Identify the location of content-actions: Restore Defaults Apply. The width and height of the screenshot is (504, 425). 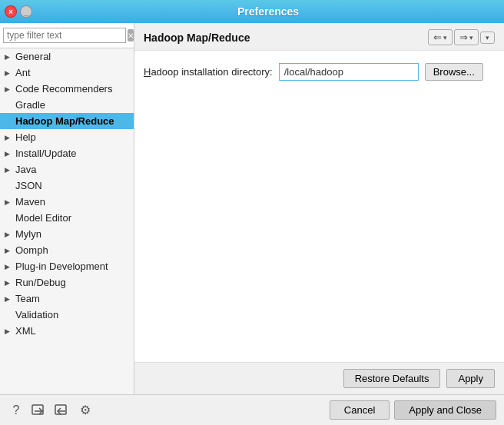
(320, 378).